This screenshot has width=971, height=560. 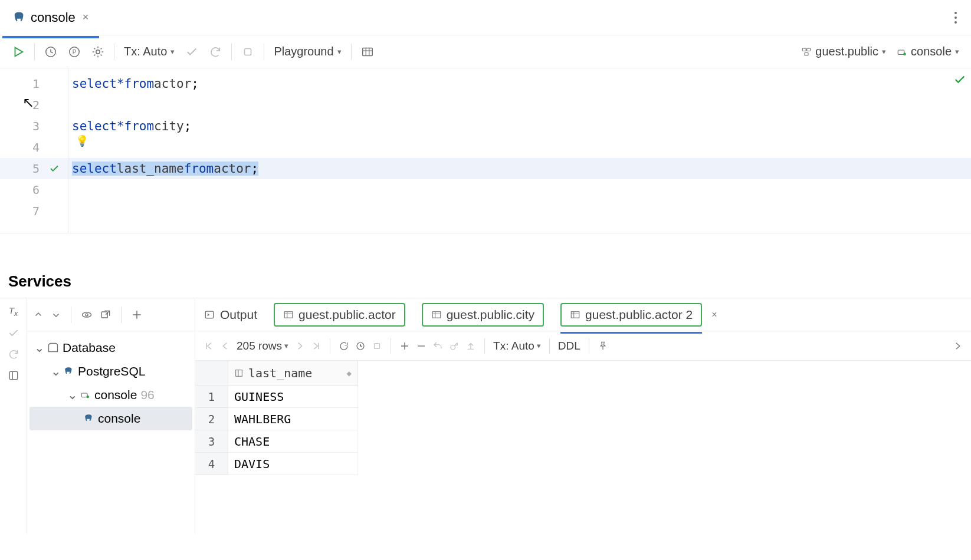 I want to click on prev-page-icon, so click(x=225, y=346).